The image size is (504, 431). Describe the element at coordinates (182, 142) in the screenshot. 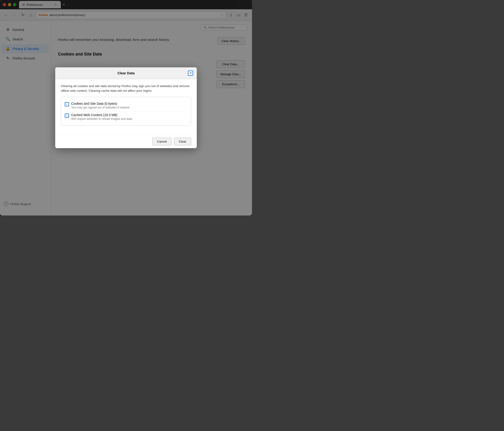

I see `modal-clear-button: Clear` at that location.